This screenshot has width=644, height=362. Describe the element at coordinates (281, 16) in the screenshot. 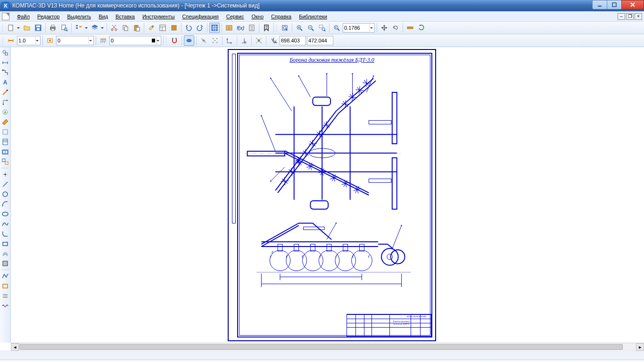

I see `menu-help: Справка` at that location.